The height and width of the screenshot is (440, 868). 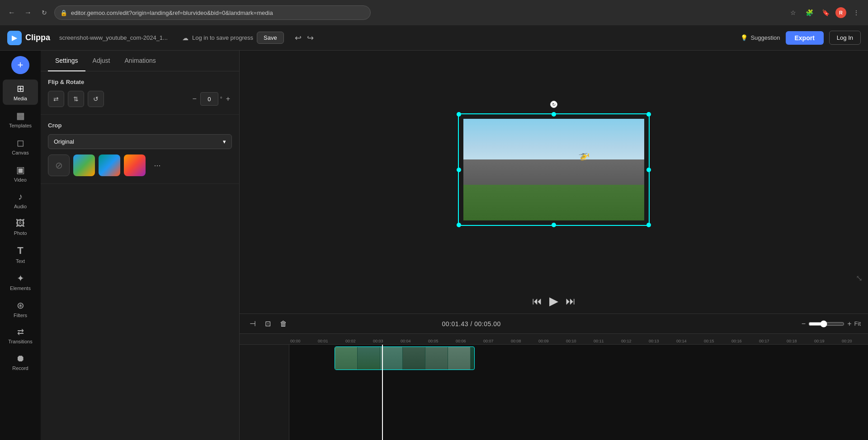 What do you see at coordinates (44, 13) in the screenshot?
I see `refresh-button: ↻` at bounding box center [44, 13].